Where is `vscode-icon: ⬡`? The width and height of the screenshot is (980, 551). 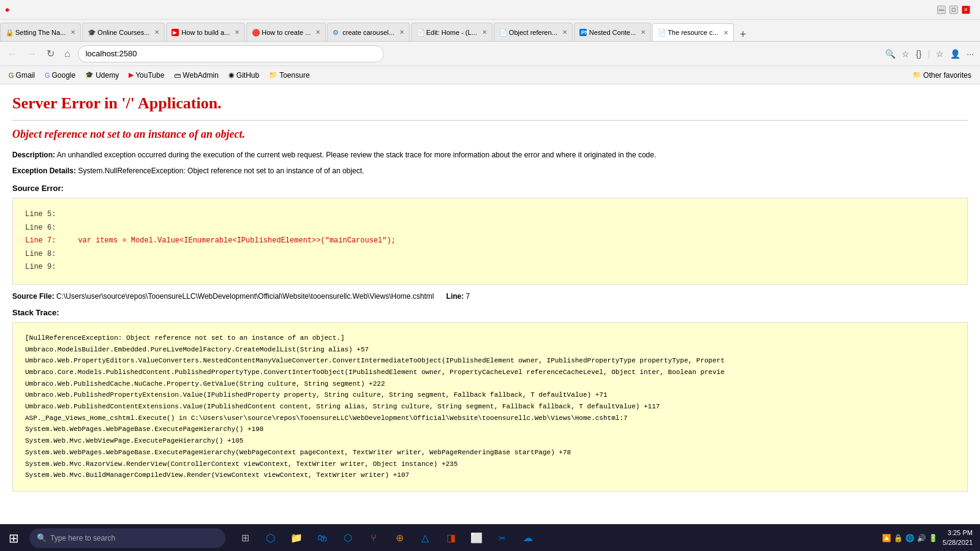 vscode-icon: ⬡ is located at coordinates (348, 538).